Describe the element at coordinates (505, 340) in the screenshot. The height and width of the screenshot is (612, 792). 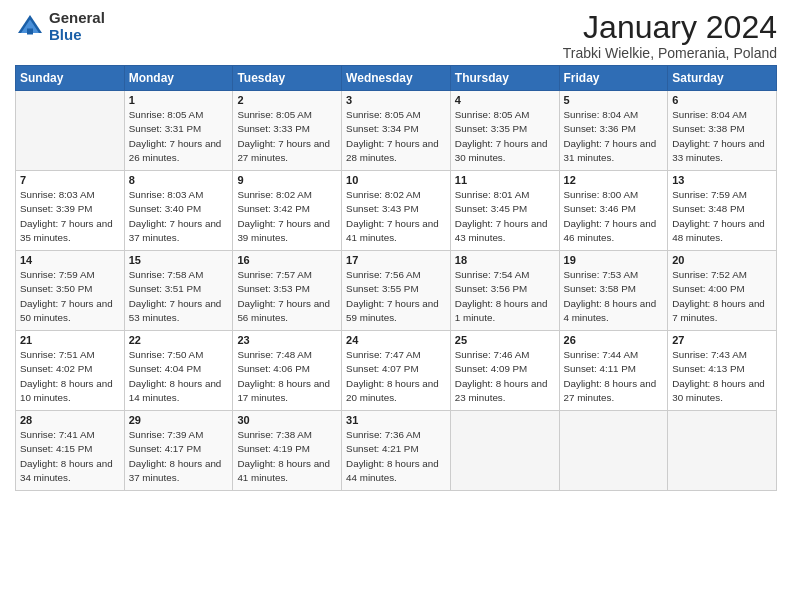
I see `day-number: 25` at that location.